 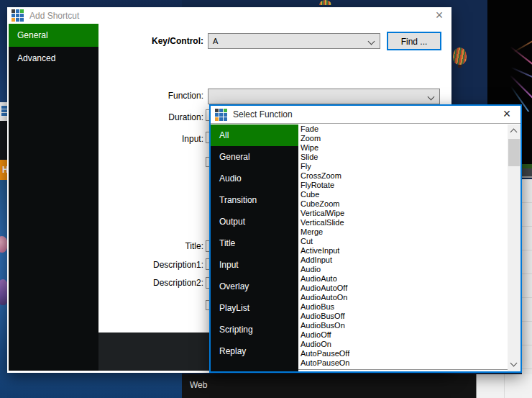 What do you see at coordinates (403, 204) in the screenshot?
I see `function-cubezoom: CubeZoom` at bounding box center [403, 204].